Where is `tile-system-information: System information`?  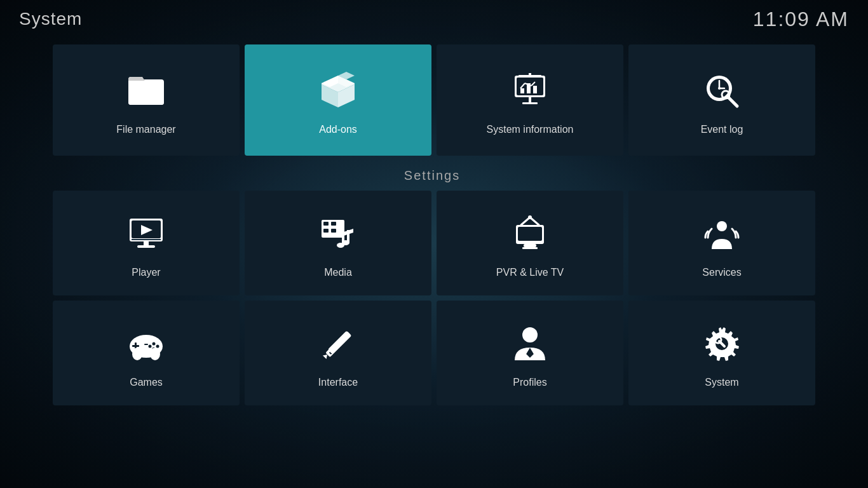
tile-system-information: System information is located at coordinates (530, 100).